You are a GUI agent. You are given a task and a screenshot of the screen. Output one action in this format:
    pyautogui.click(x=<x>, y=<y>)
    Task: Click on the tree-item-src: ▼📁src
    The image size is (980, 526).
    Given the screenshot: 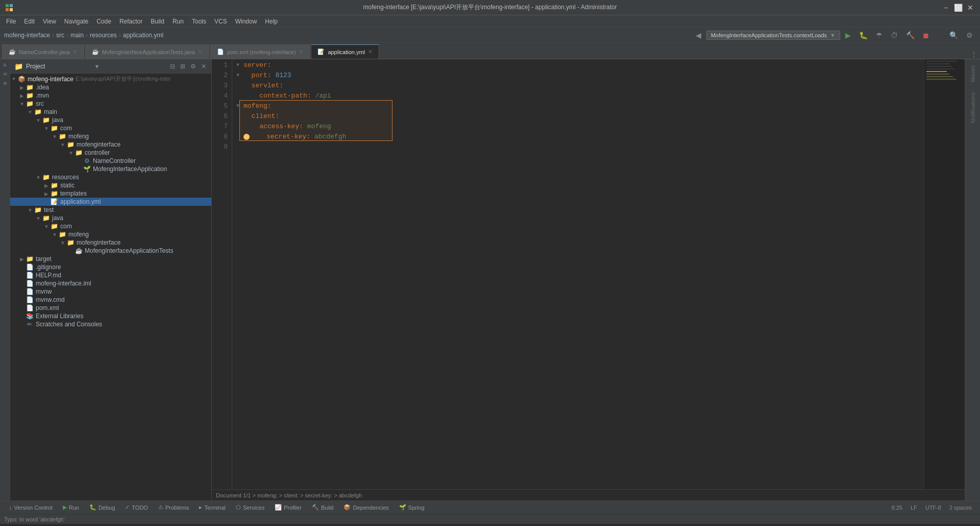 What is the action you would take?
    pyautogui.click(x=111, y=104)
    